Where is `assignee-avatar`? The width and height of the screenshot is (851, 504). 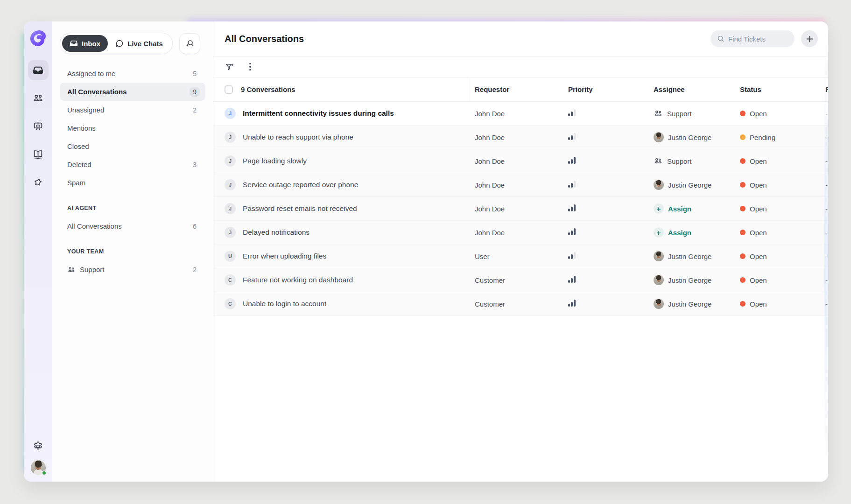 assignee-avatar is located at coordinates (659, 256).